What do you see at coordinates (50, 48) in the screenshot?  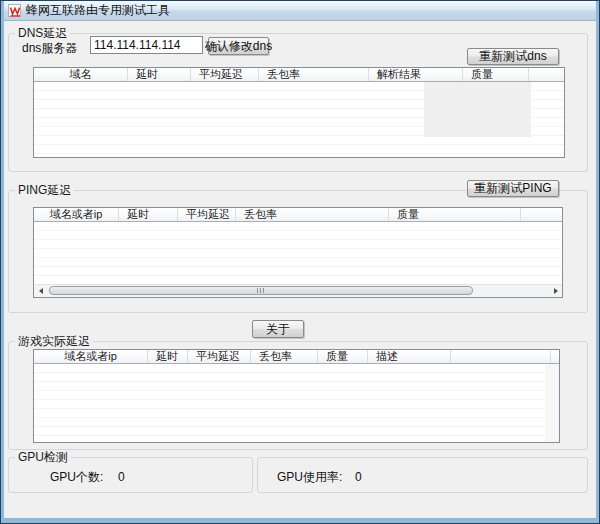 I see `dns-server-label: dns服务器` at bounding box center [50, 48].